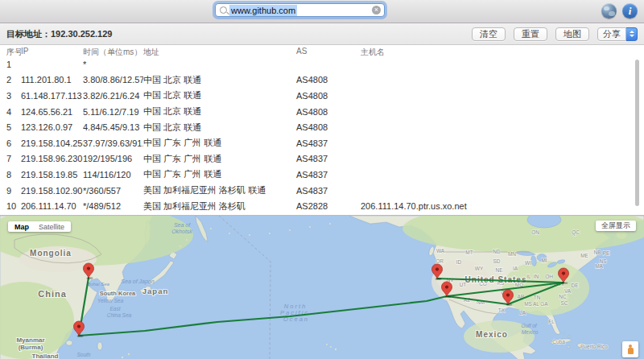  I want to click on map-label: SC, so click(564, 303).